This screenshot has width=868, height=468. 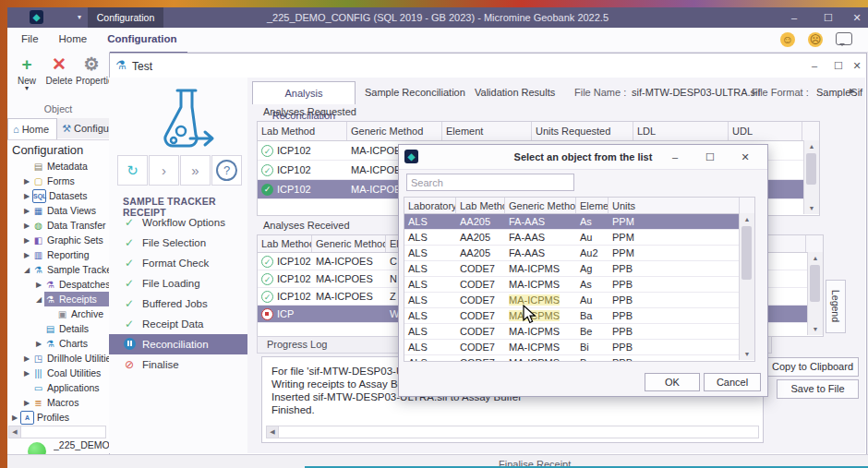 What do you see at coordinates (844, 39) in the screenshot?
I see `feedback-bubble-icon` at bounding box center [844, 39].